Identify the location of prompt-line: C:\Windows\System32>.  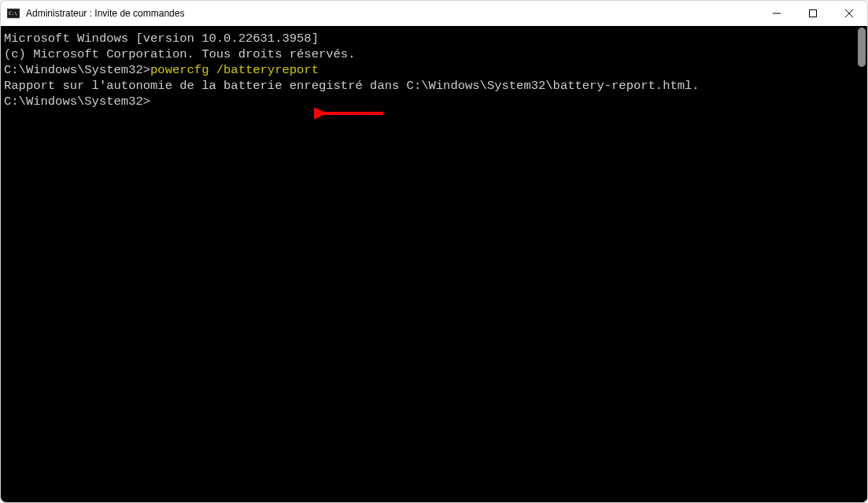
(430, 102).